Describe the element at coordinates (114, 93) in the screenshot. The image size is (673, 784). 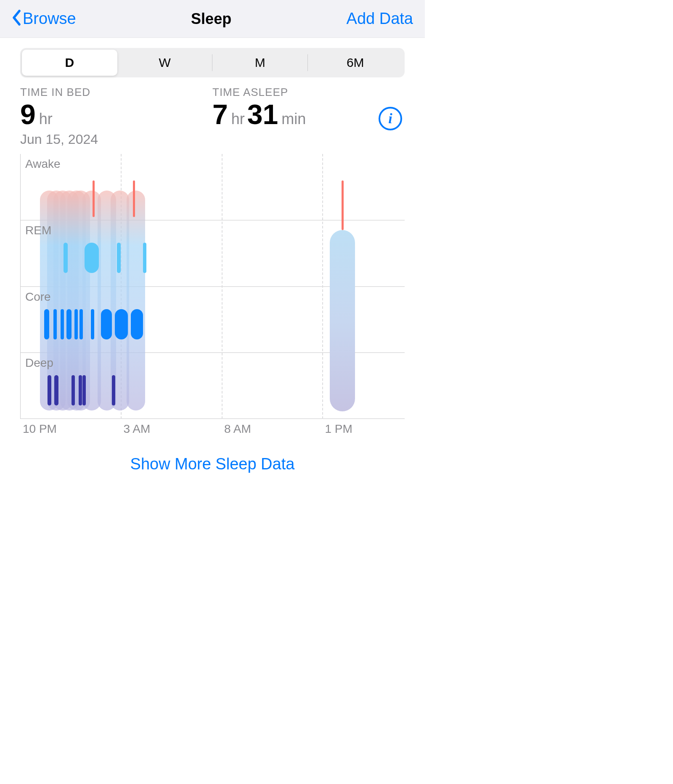
I see `time-in-bed-label: TIME IN BED` at that location.